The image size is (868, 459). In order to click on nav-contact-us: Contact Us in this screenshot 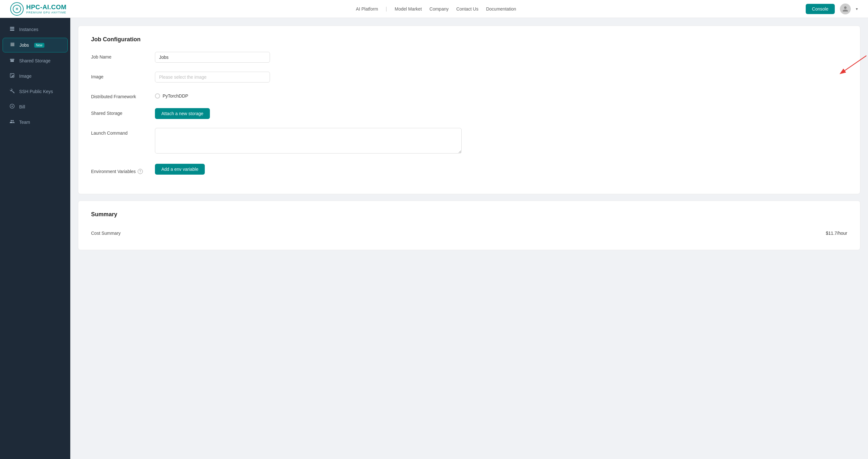, I will do `click(467, 9)`.